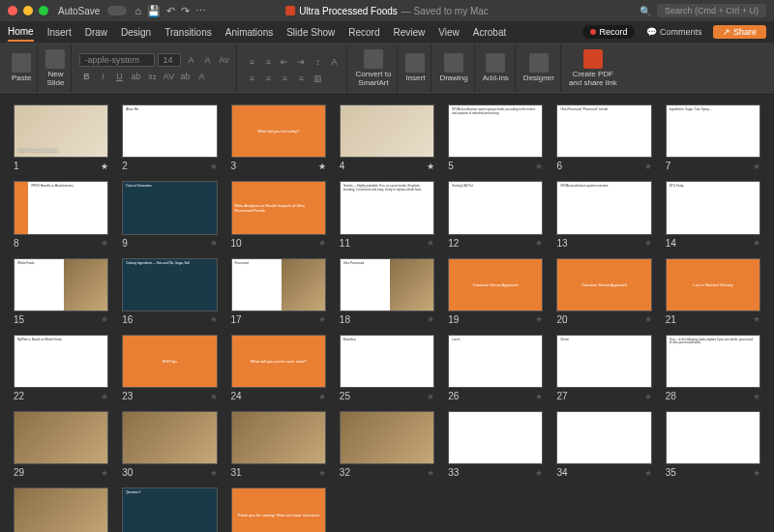  I want to click on addins-group: Add-ins, so click(496, 68).